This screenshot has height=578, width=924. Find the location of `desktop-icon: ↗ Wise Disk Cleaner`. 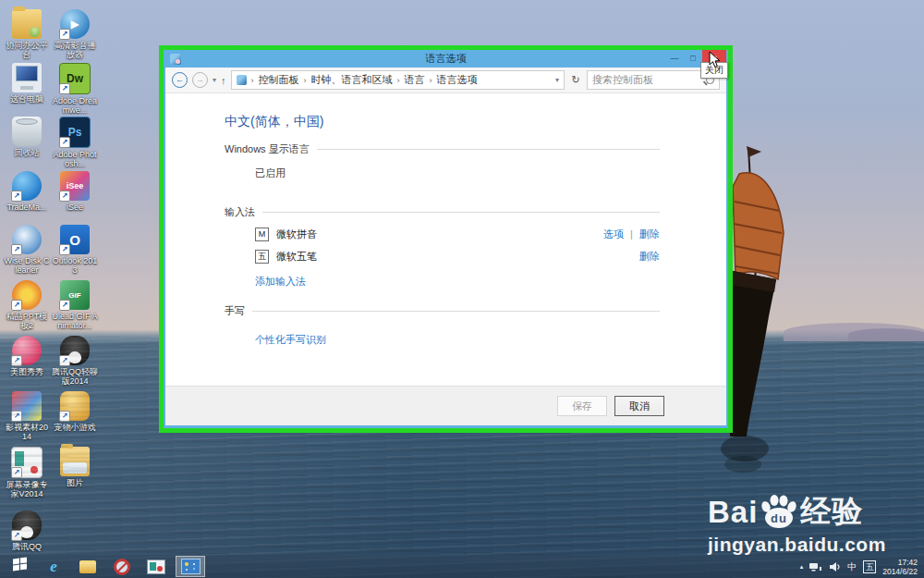

desktop-icon: ↗ Wise Disk Cleaner is located at coordinates (27, 250).